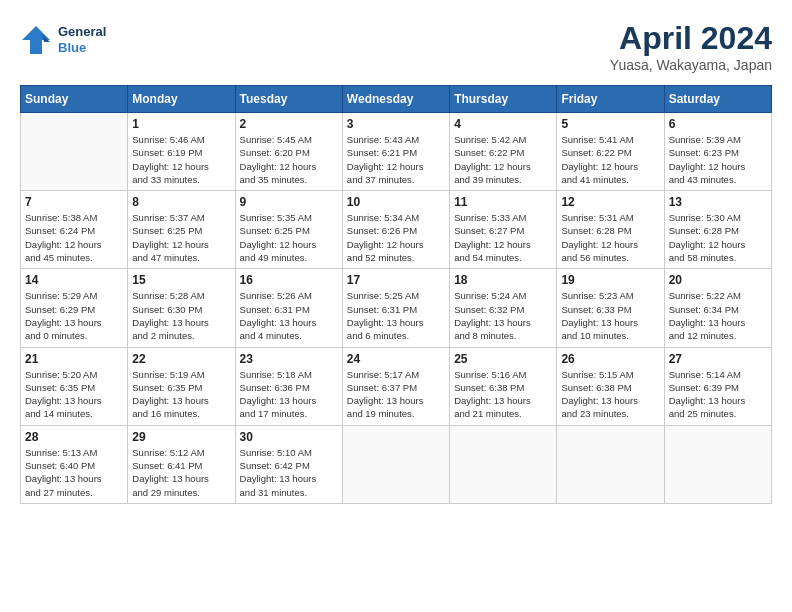  Describe the element at coordinates (288, 386) in the screenshot. I see `calendar-cell: 23Sunrise: 5:18 AM Sunset: 6:36 PM Dayli…` at that location.